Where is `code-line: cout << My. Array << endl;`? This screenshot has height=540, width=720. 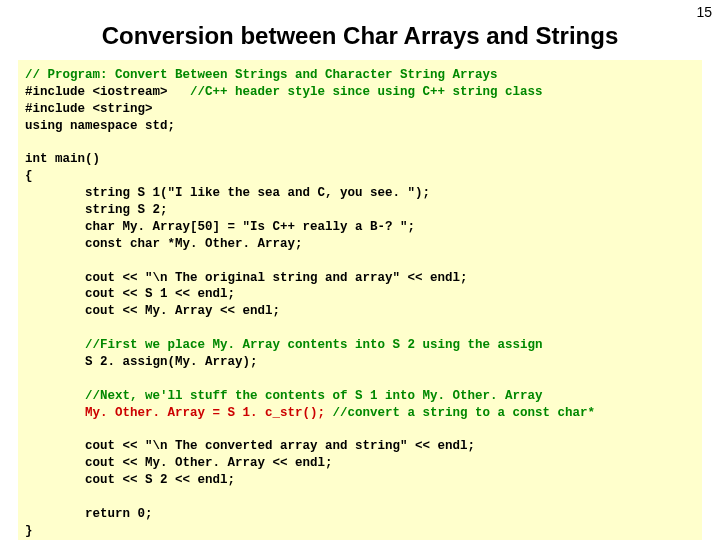 code-line: cout << My. Array << endl; is located at coordinates (152, 311).